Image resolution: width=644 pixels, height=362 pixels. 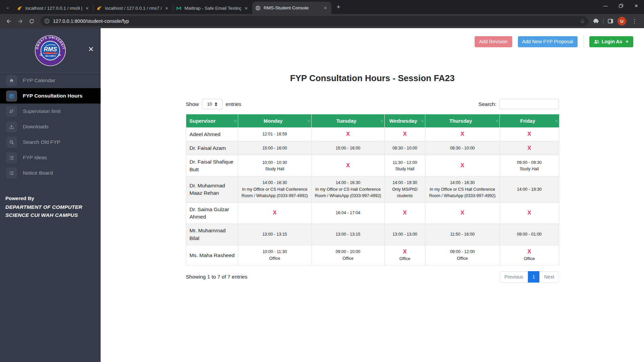 What do you see at coordinates (529, 104) in the screenshot?
I see `search-input` at bounding box center [529, 104].